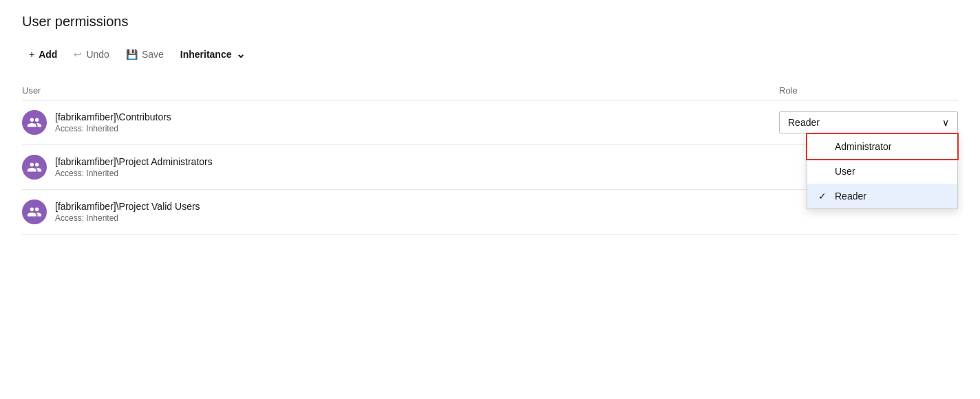  What do you see at coordinates (134, 167) in the screenshot?
I see `user-info: [fabrikamfiber]\Project Administrators A…` at bounding box center [134, 167].